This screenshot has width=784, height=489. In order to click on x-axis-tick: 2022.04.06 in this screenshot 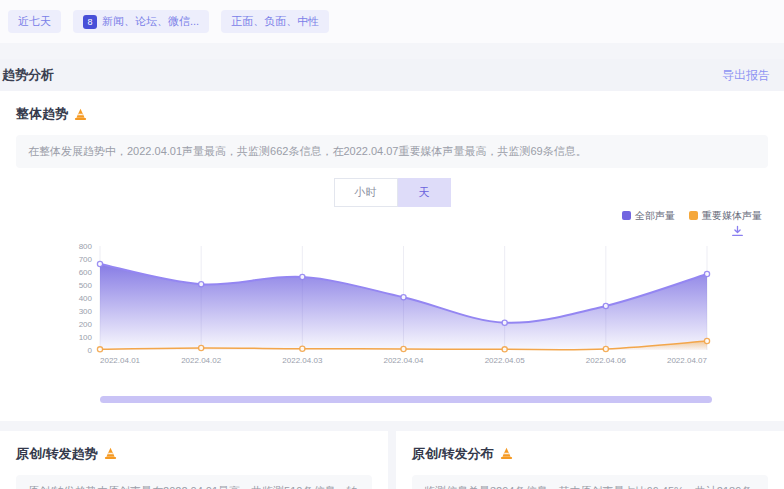, I will do `click(606, 360)`.